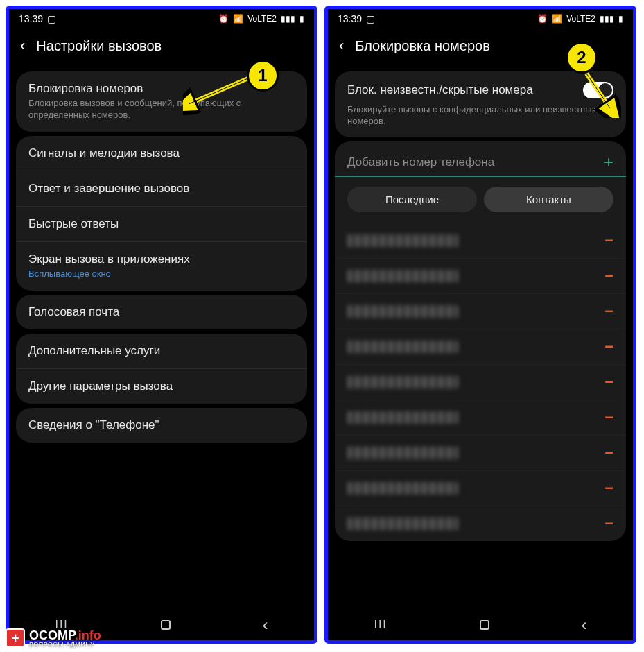 The width and height of the screenshot is (644, 652). Describe the element at coordinates (162, 154) in the screenshot. I see `item-ringtones: Сигналы и мелодии вызова` at that location.